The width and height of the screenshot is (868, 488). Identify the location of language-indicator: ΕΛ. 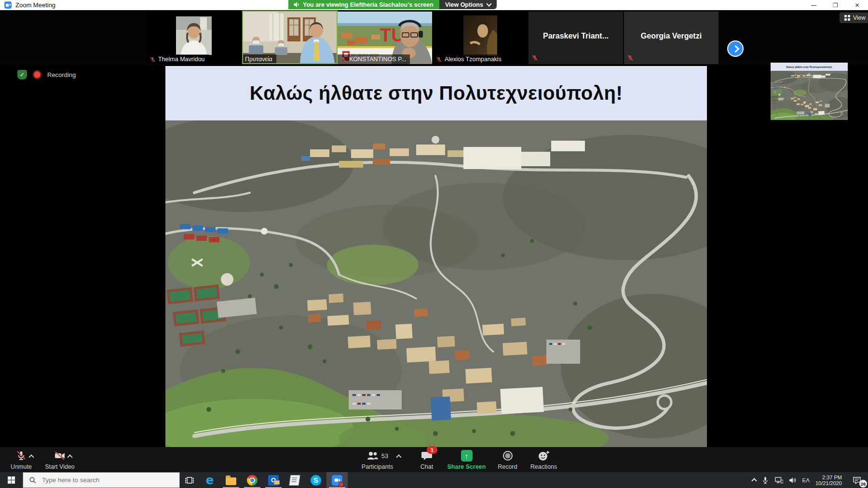
(806, 480).